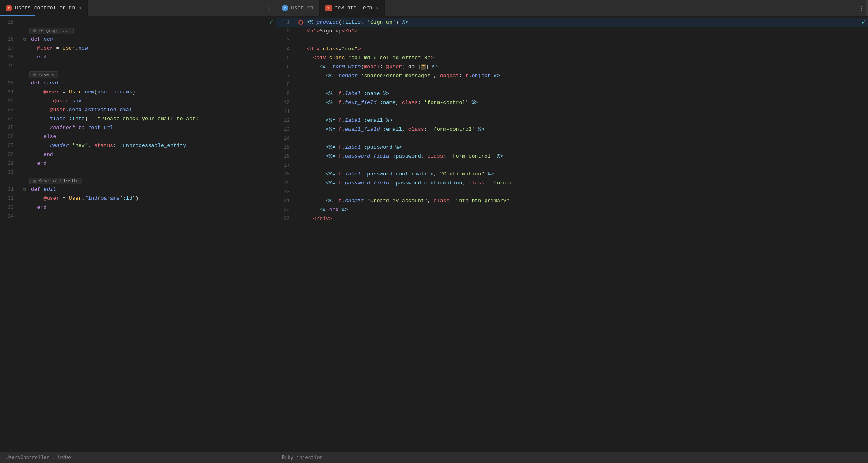 This screenshot has height=463, width=868. What do you see at coordinates (572, 156) in the screenshot?
I see `code-line-r16: 16 <%= f.password_field :password, class…` at bounding box center [572, 156].